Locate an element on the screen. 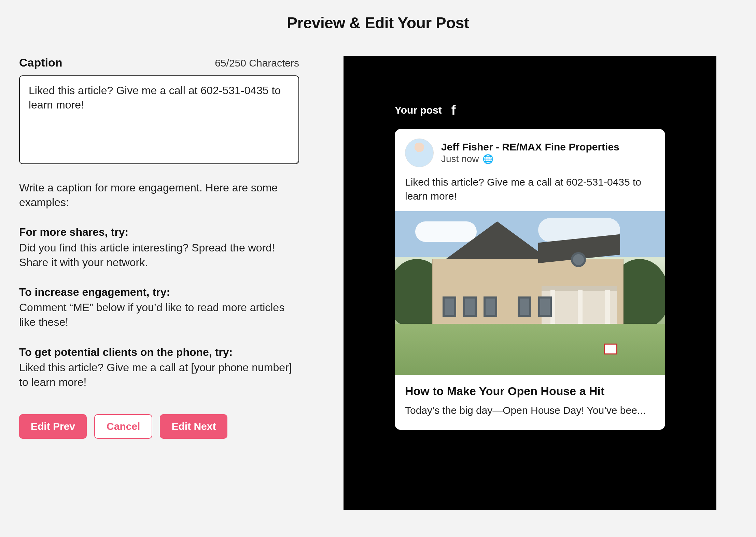 The image size is (756, 537). article-excerpt: Today’s the big day—Open House Day! You’… is located at coordinates (530, 410).